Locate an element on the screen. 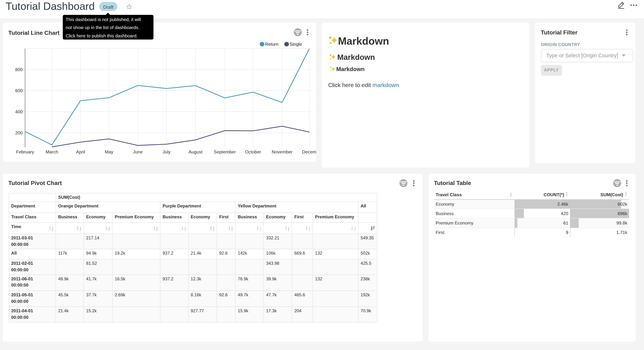  svg-text: September is located at coordinates (224, 152).